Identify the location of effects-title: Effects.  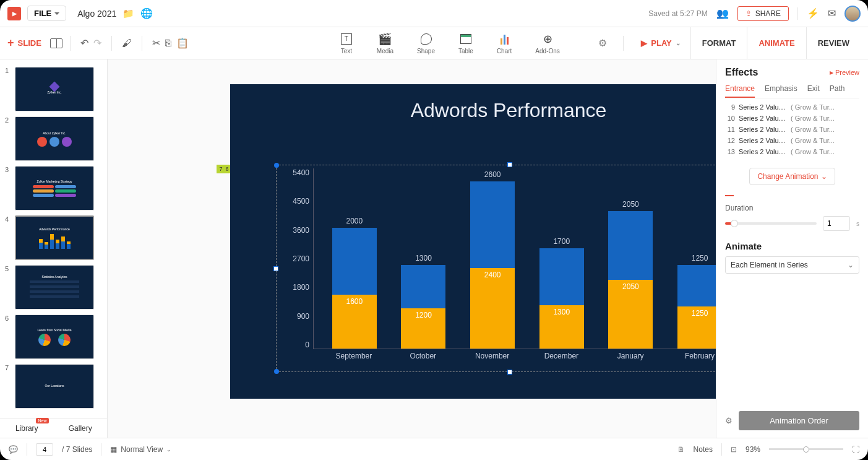
(741, 72).